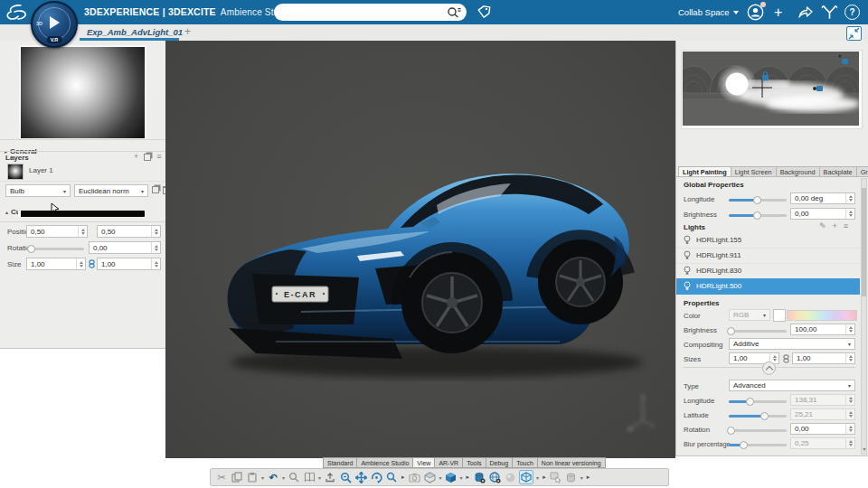 The height and width of the screenshot is (488, 868). Describe the element at coordinates (571, 463) in the screenshot. I see `tab-non-linear-versioning: Non linear versioning` at that location.